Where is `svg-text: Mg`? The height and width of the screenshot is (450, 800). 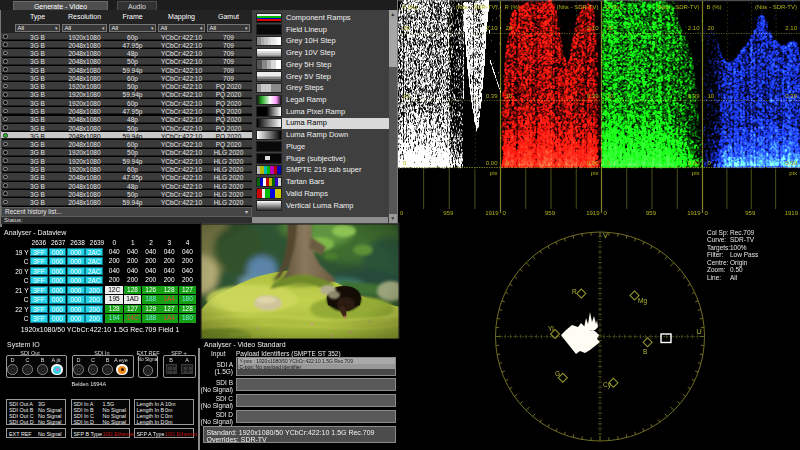 svg-text: Mg is located at coordinates (642, 301).